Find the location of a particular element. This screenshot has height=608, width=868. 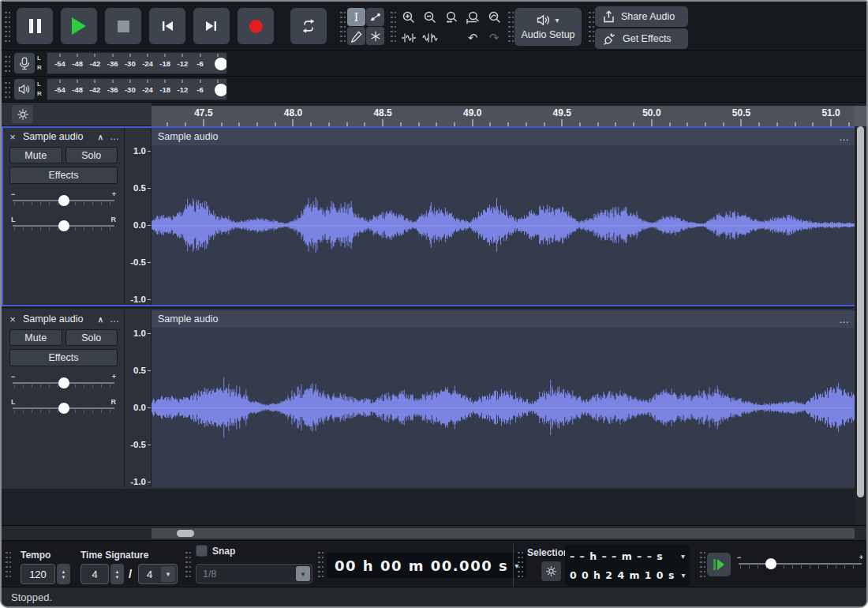

vertical-scrollbar is located at coordinates (860, 325).